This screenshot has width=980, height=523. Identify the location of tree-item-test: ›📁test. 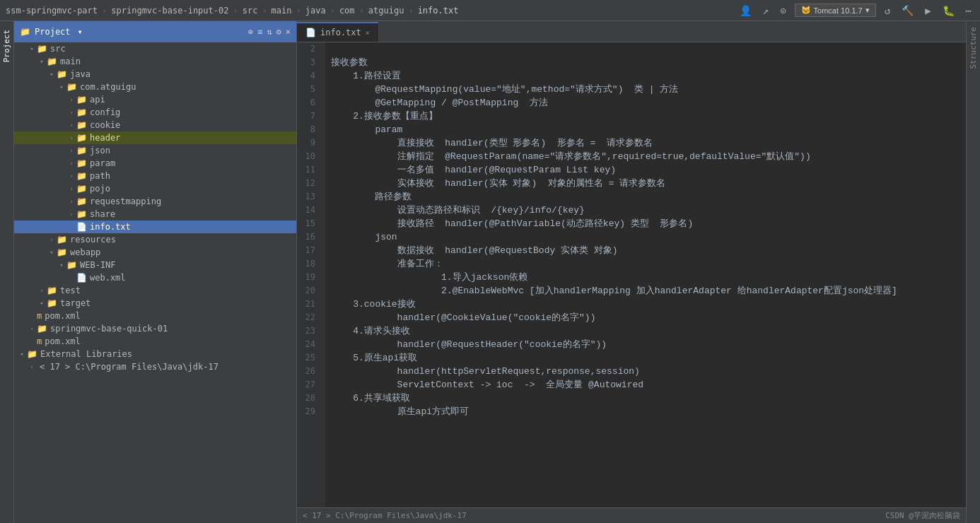
(156, 290).